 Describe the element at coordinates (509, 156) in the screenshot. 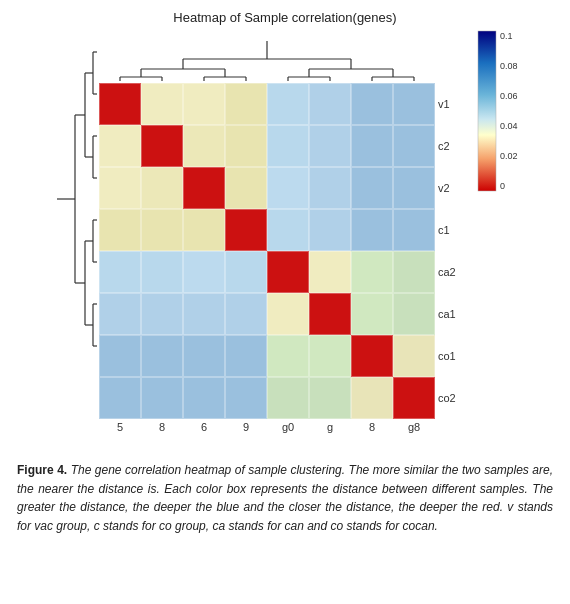

I see `colorbar-tick-label: 0.02` at that location.